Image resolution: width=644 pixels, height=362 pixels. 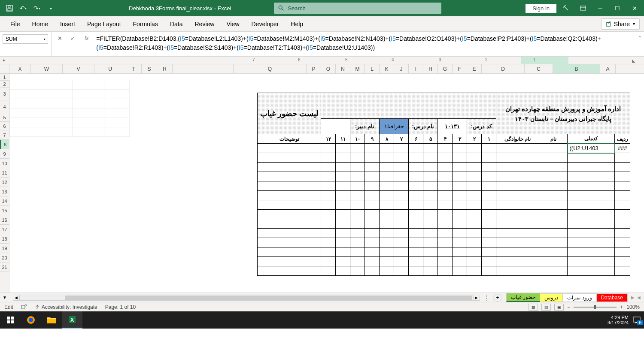 What do you see at coordinates (620, 24) in the screenshot?
I see `share-button: Share ▾` at bounding box center [620, 24].